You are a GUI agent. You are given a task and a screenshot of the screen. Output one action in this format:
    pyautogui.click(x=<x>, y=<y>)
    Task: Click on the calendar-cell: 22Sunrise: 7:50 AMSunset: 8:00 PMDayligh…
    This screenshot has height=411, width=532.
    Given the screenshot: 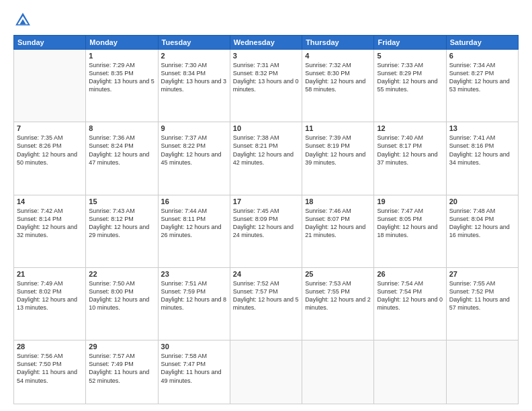 What is the action you would take?
    pyautogui.click(x=122, y=304)
    